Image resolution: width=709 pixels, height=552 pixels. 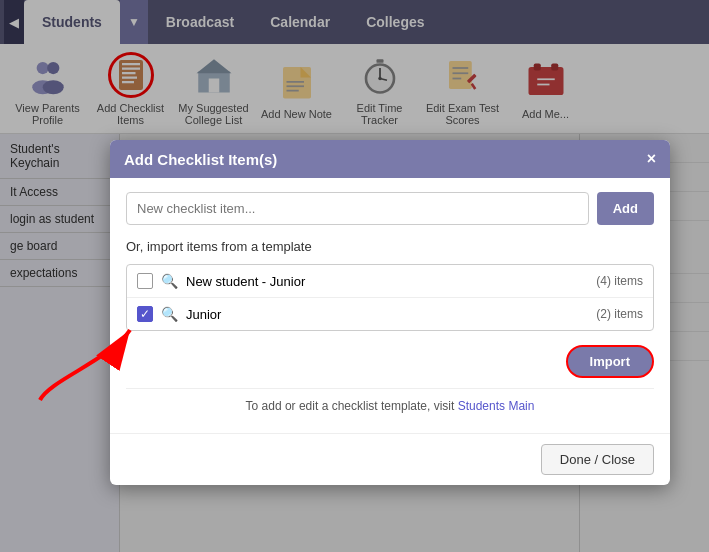 What do you see at coordinates (390, 246) in the screenshot?
I see `or-import-text: Or, import items from a template` at bounding box center [390, 246].